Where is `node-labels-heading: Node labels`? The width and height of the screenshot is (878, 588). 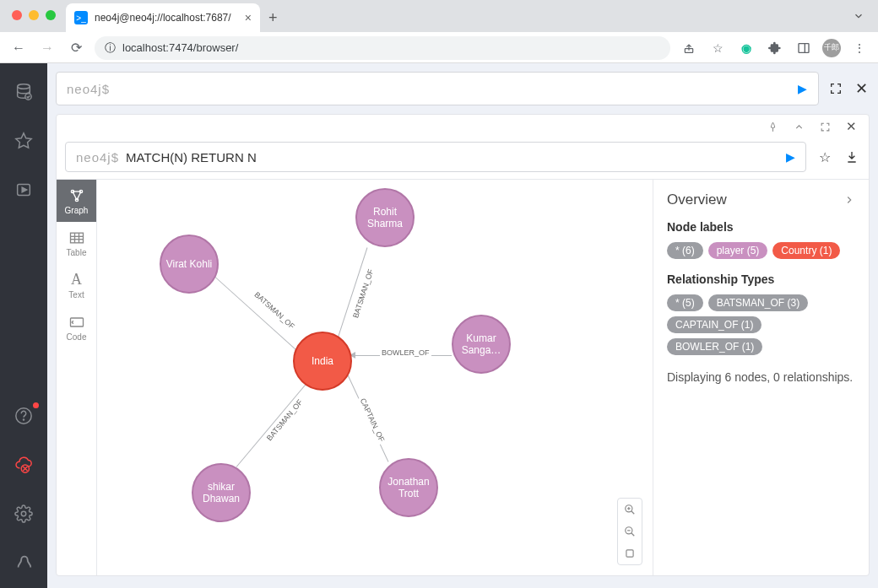 node-labels-heading: Node labels is located at coordinates (761, 227).